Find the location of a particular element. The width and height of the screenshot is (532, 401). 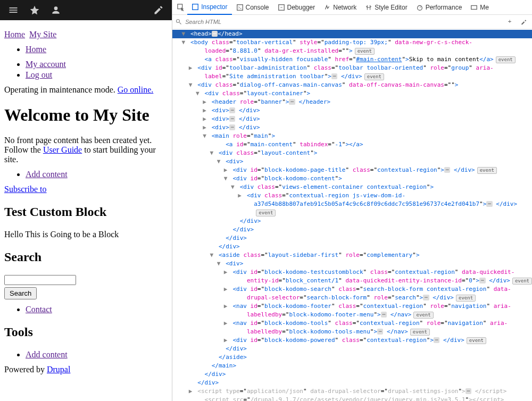

dom-row: ▶ <div id="block-kodomo-powered" class="… is located at coordinates (352, 340).